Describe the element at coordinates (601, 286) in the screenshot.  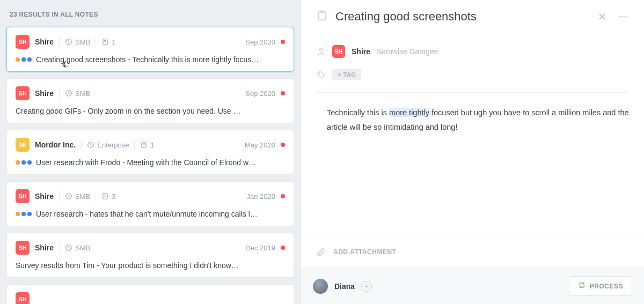
I see `process-button: PROCESS` at that location.